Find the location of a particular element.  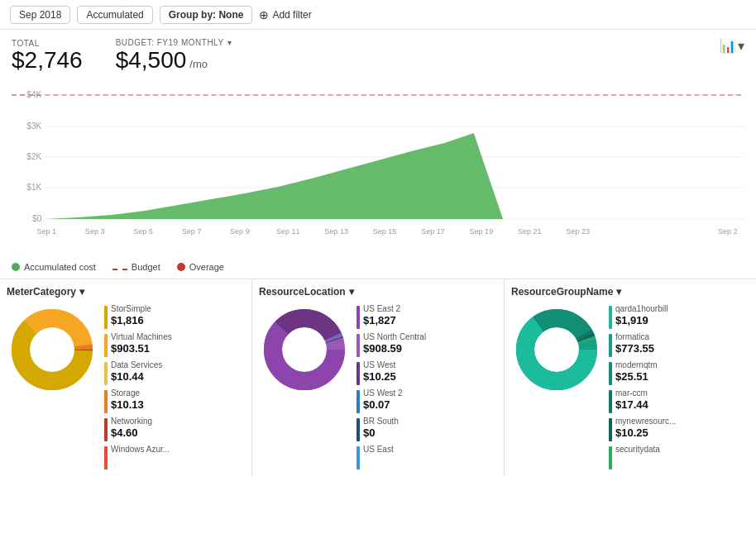

chart-legend: Accumulated cost Budget Overage is located at coordinates (378, 269).